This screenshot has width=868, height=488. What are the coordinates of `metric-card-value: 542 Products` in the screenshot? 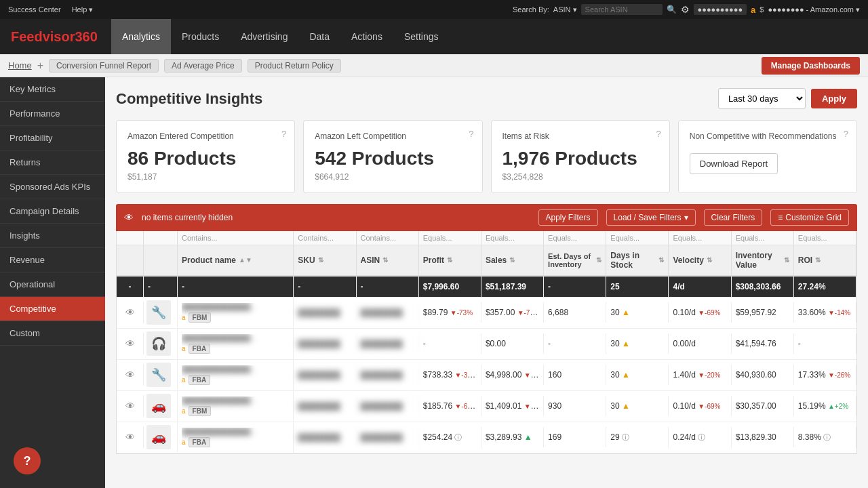 It's located at (393, 159).